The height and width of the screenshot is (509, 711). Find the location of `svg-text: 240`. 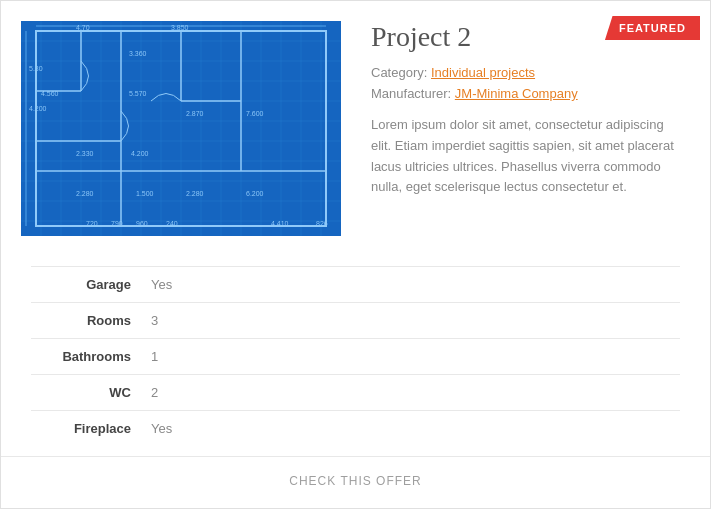

svg-text: 240 is located at coordinates (172, 224).